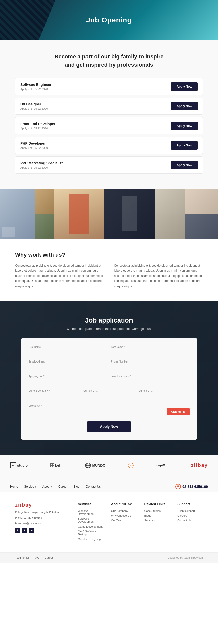 The width and height of the screenshot is (218, 644). What do you see at coordinates (37, 558) in the screenshot?
I see `bottom-link-faq: FAQ` at bounding box center [37, 558].